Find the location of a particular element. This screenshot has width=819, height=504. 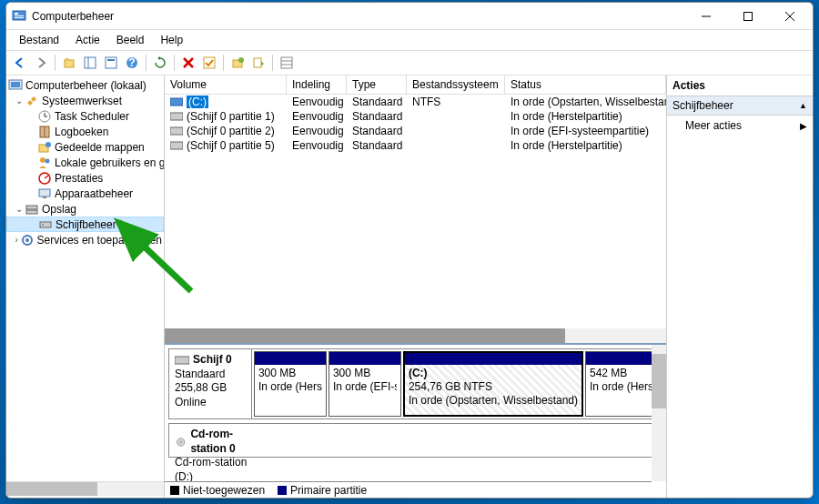

tools-icon is located at coordinates (32, 101).